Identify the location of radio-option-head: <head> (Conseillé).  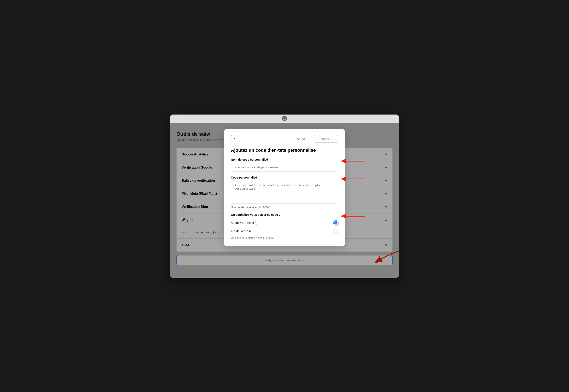
(284, 223).